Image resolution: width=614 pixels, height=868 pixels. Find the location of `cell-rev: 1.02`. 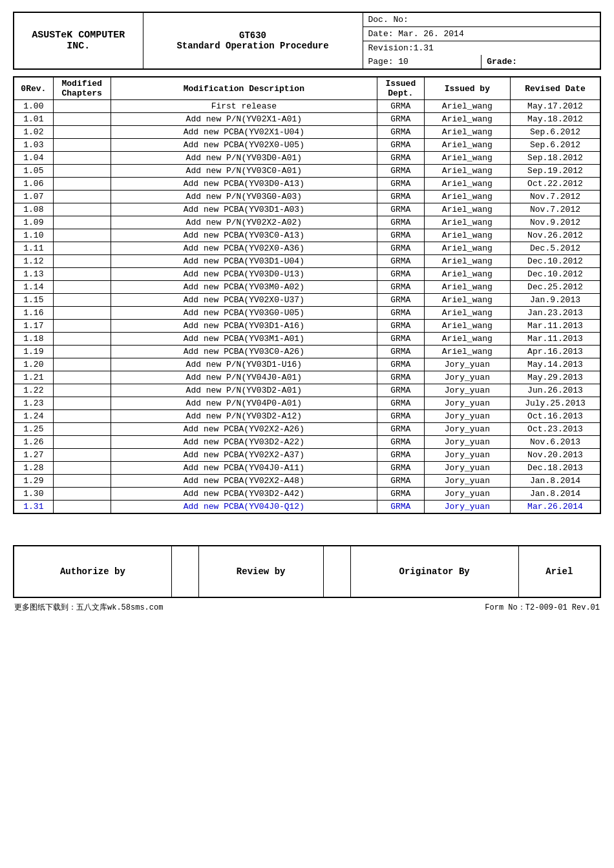

cell-rev: 1.02 is located at coordinates (34, 132).